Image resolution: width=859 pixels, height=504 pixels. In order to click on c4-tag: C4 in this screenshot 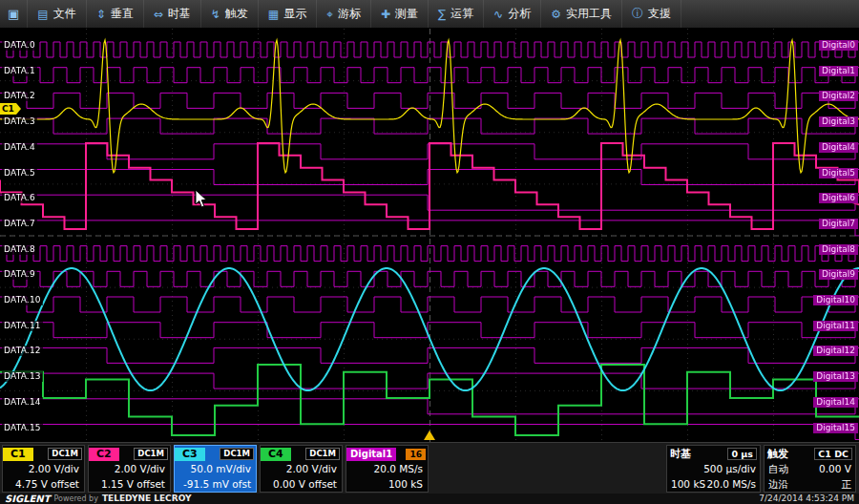, I will do `click(276, 454)`.